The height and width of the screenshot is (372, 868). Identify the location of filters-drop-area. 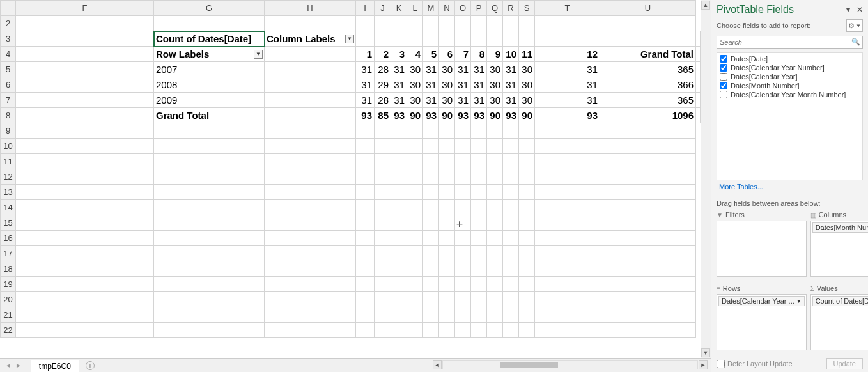
(762, 249).